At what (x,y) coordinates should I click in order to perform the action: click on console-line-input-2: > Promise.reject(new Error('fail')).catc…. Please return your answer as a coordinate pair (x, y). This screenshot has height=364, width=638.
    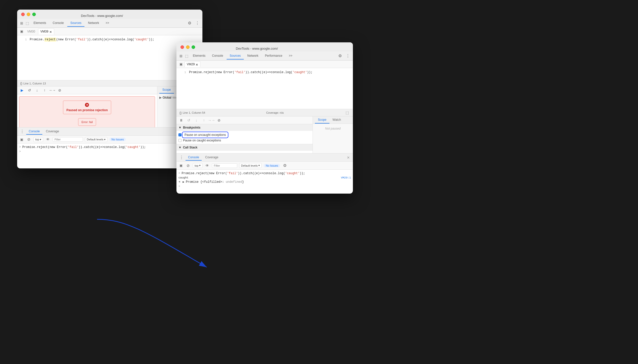
    Looking at the image, I should click on (265, 173).